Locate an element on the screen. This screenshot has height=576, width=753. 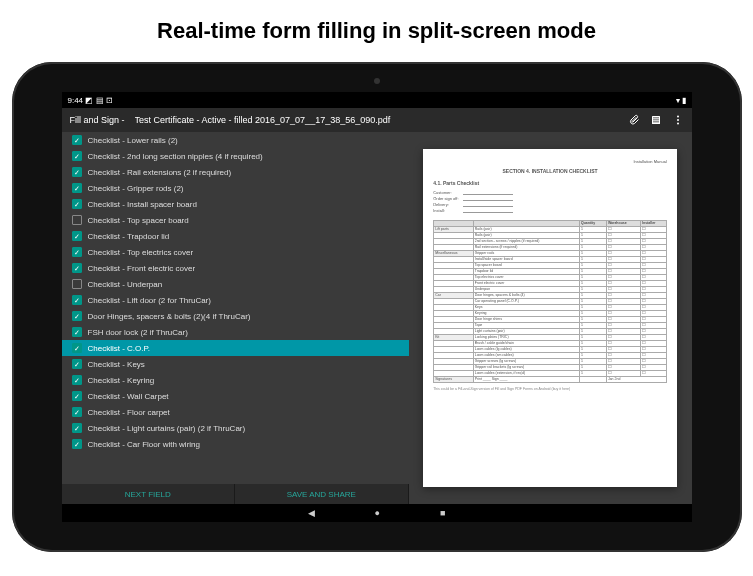
doc-section-heading: 4.1. Parts Checklist is located at coordinates (550, 183).